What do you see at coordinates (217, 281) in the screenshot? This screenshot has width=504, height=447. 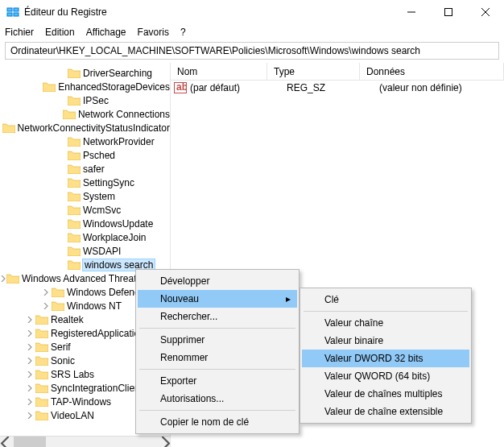 I see `ctx-expand: Développer` at bounding box center [217, 281].